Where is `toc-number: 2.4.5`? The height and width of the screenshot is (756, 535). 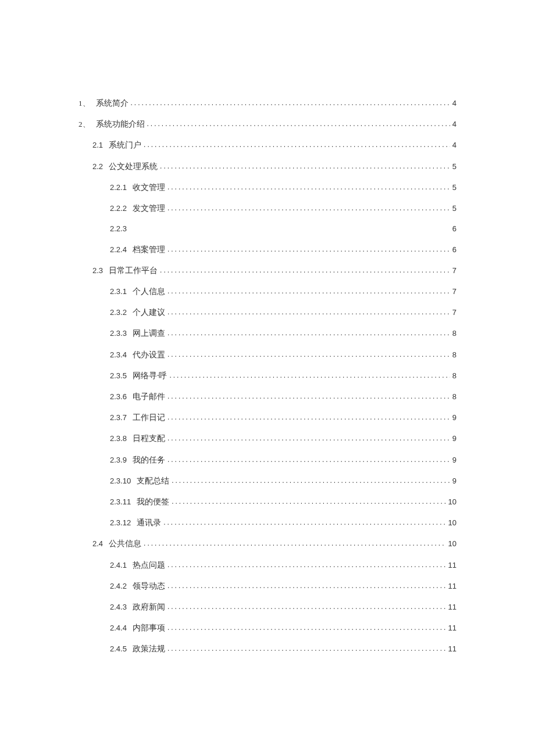
toc-number: 2.4.5 is located at coordinates (119, 648).